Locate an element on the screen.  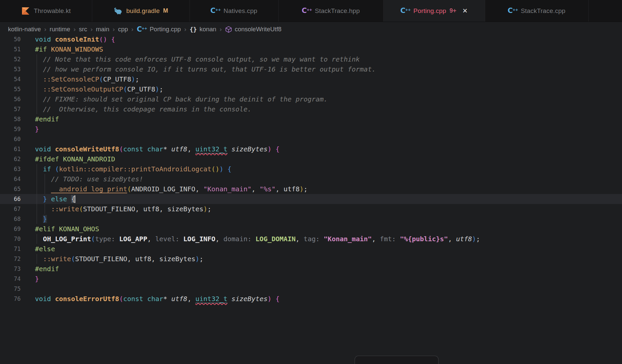
line-number: 53 is located at coordinates (10, 69).